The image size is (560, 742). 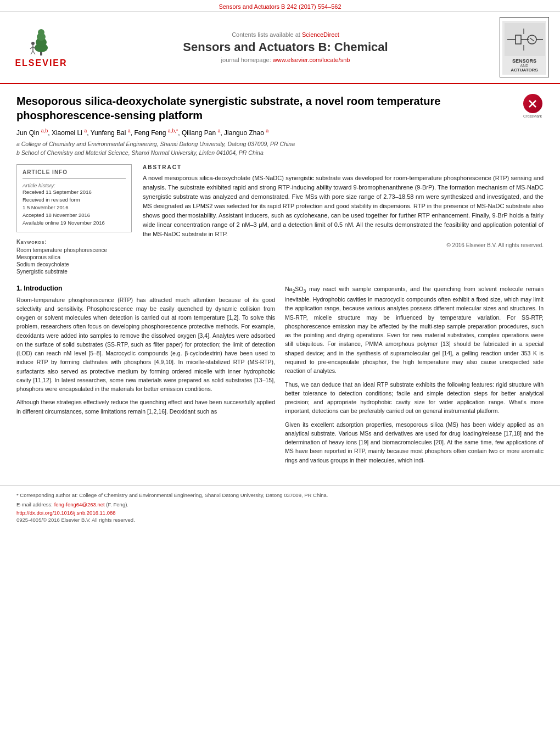 I want to click on right-column: ABSTRACT A novel mesoporous silica-deoxy…, so click(x=343, y=220).